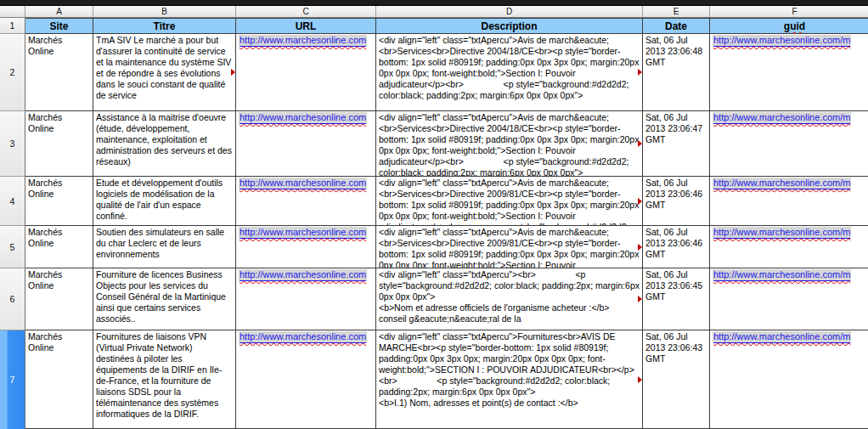  What do you see at coordinates (165, 380) in the screenshot?
I see `cell-titre: Fournitures de liaisons VPN (Virtual Pri…` at bounding box center [165, 380].